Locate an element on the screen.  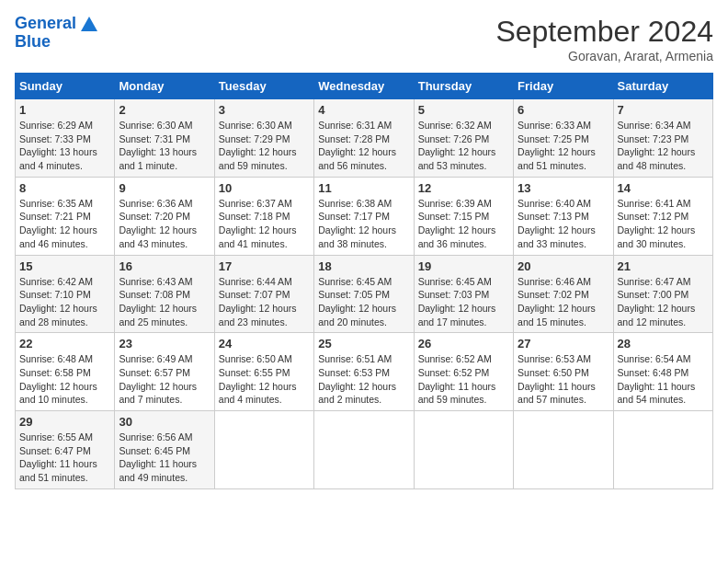
day-number: 19 is located at coordinates (463, 267).